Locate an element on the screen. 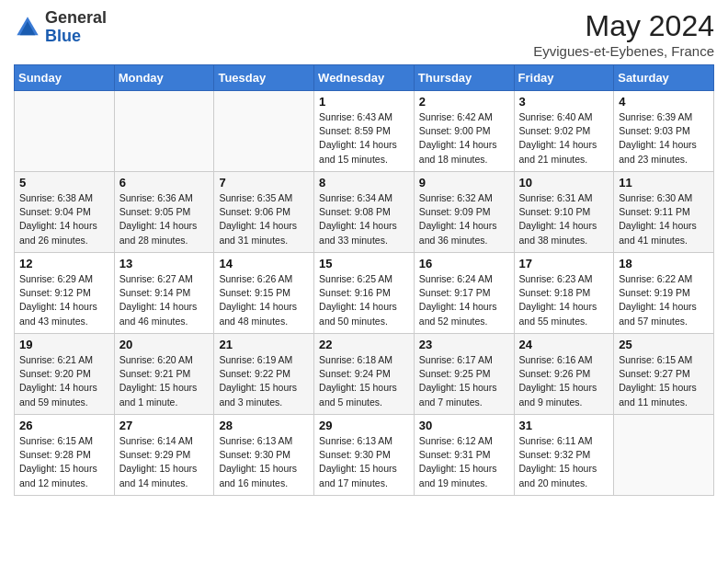 This screenshot has height=563, width=728. cell-text: Sunrise: 6:43 AM Sunset: 8:59 PM Dayligh… is located at coordinates (364, 138).